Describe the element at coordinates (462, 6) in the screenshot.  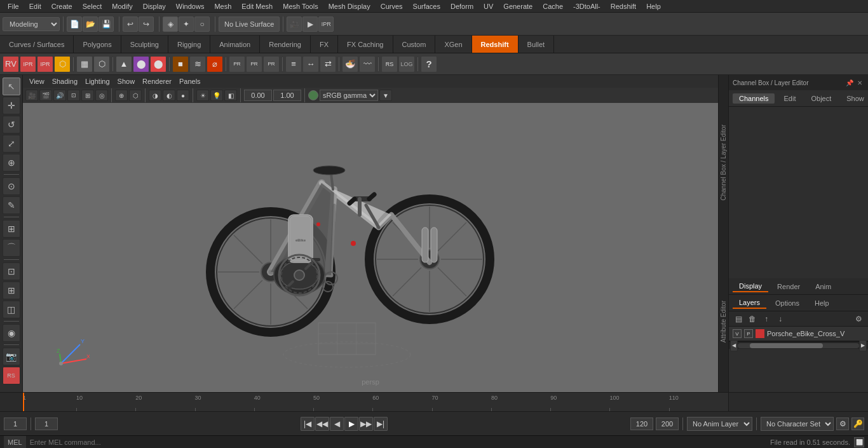
I see `menu-deform: Deform` at that location.